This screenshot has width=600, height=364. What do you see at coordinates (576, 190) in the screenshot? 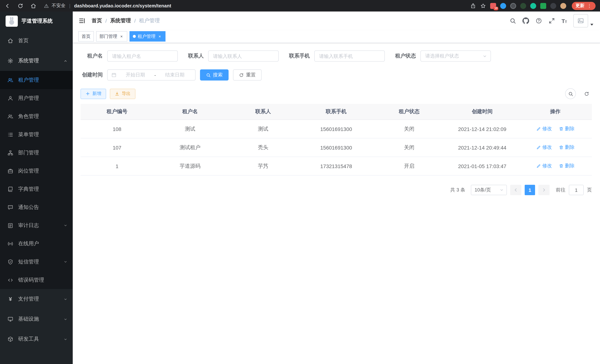
I see `goto-page-input` at bounding box center [576, 190].